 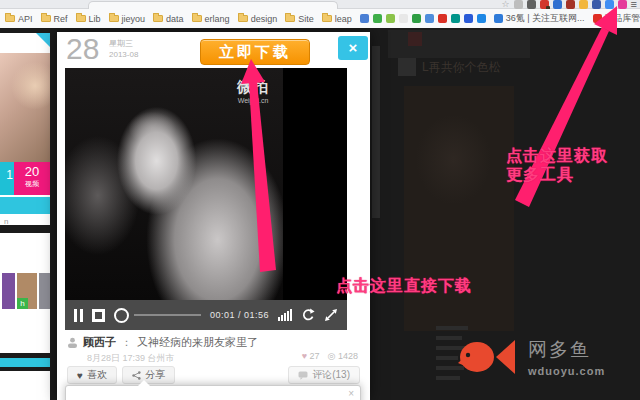 What do you see at coordinates (54, 19) in the screenshot?
I see `bookmark-folder: Ref` at bounding box center [54, 19].